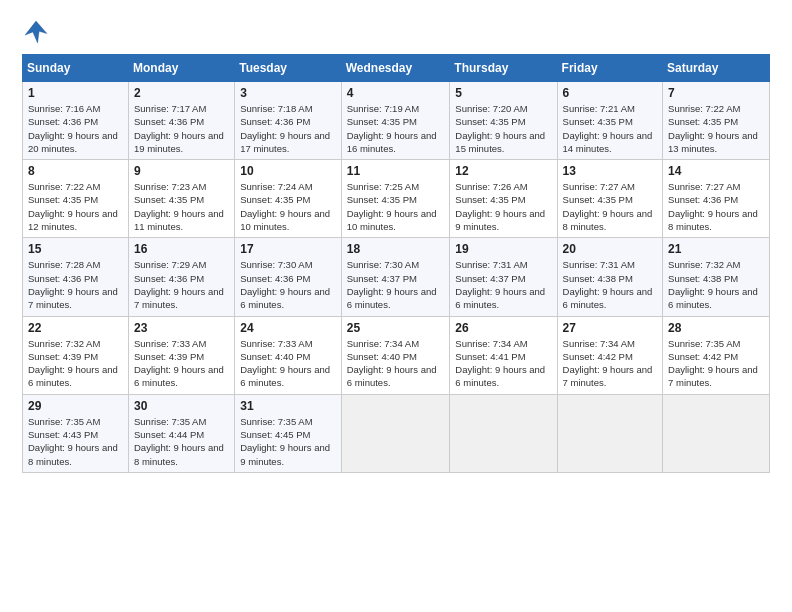  What do you see at coordinates (38, 32) in the screenshot?
I see `logo` at bounding box center [38, 32].